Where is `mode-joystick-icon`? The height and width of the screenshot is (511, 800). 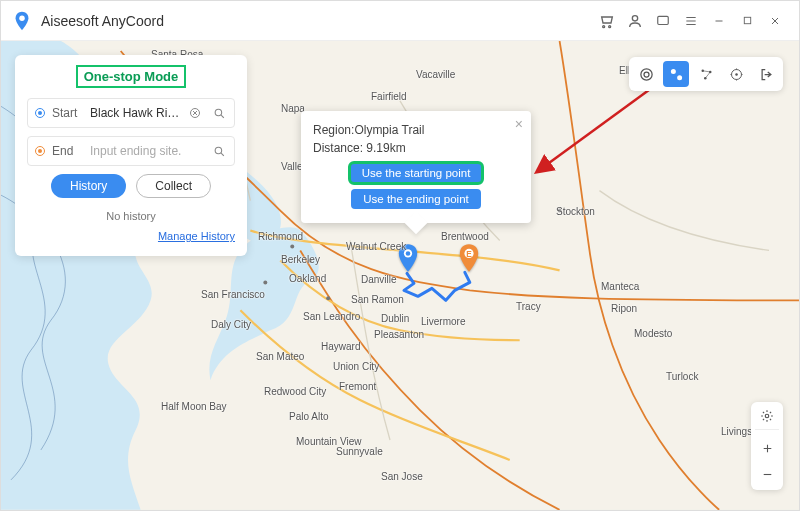
mode-joystick-icon is located at coordinates (736, 74).